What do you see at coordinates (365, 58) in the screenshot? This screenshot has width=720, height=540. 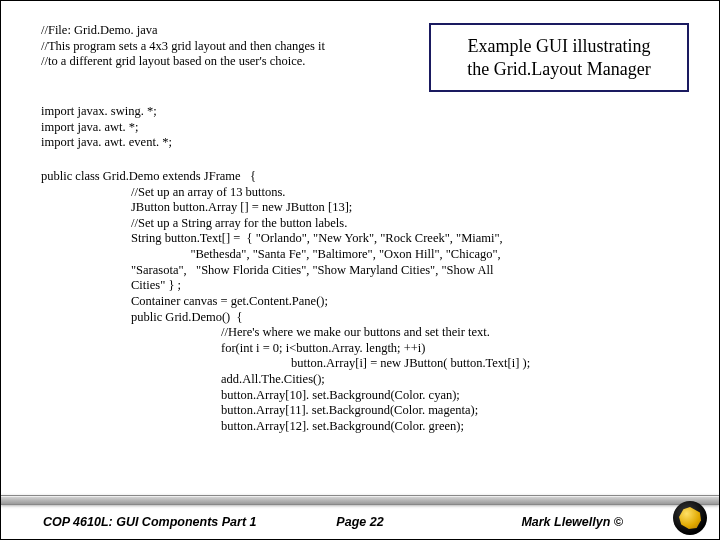 I see `top-row: //File: Grid.Demo. java //This program s…` at bounding box center [365, 58].